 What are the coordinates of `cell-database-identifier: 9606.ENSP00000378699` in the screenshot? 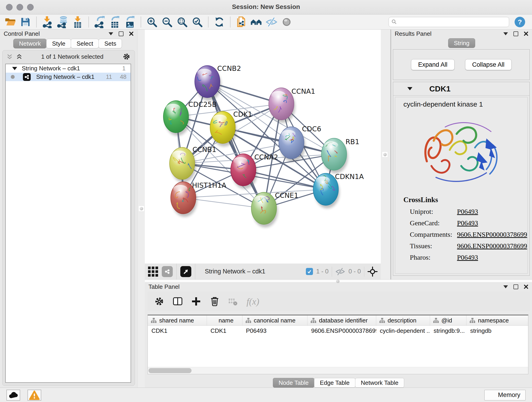 It's located at (342, 331).